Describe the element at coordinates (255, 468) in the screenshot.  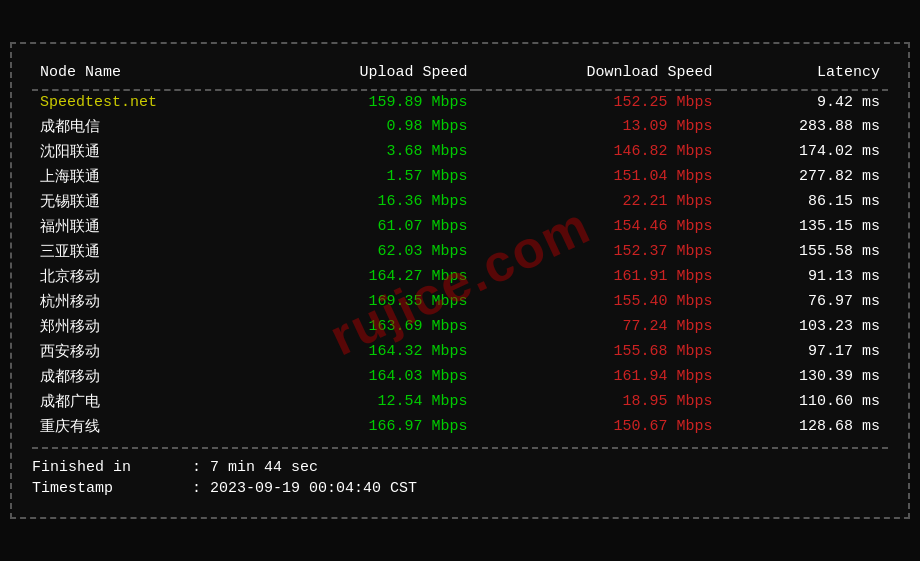
I see `footer-finished-value: : 7 min 44 sec` at that location.